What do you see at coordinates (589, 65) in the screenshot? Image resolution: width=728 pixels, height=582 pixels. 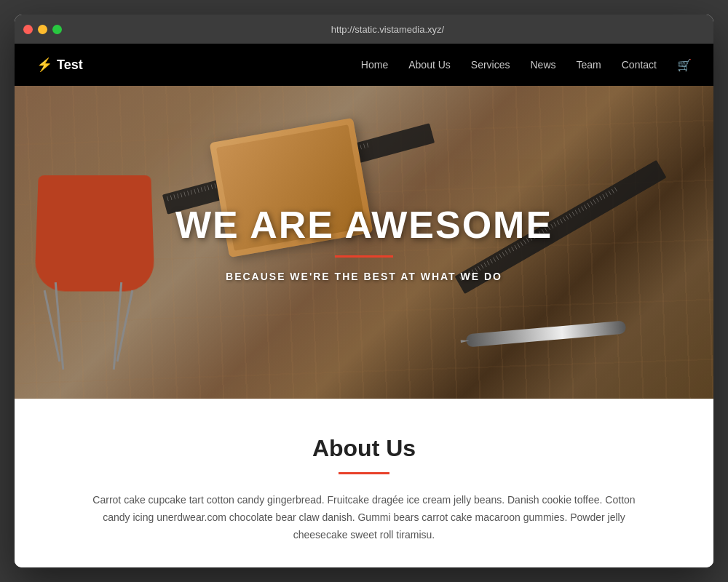 I see `nav-link-team: Team` at bounding box center [589, 65].